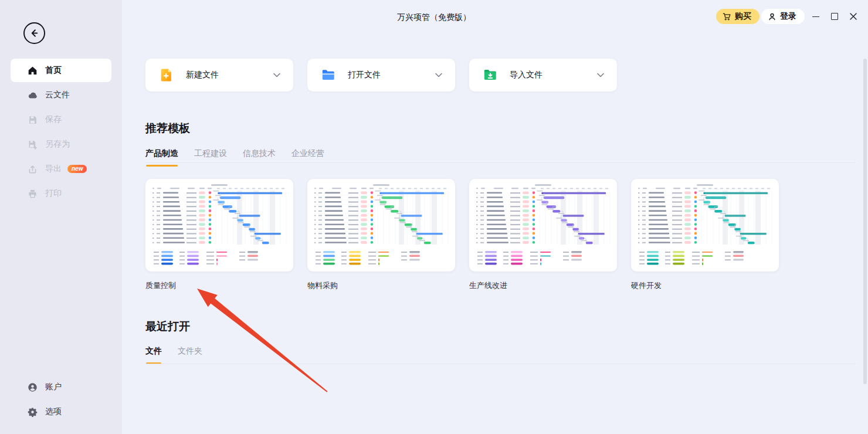 The height and width of the screenshot is (434, 868). I want to click on home-icon, so click(33, 70).